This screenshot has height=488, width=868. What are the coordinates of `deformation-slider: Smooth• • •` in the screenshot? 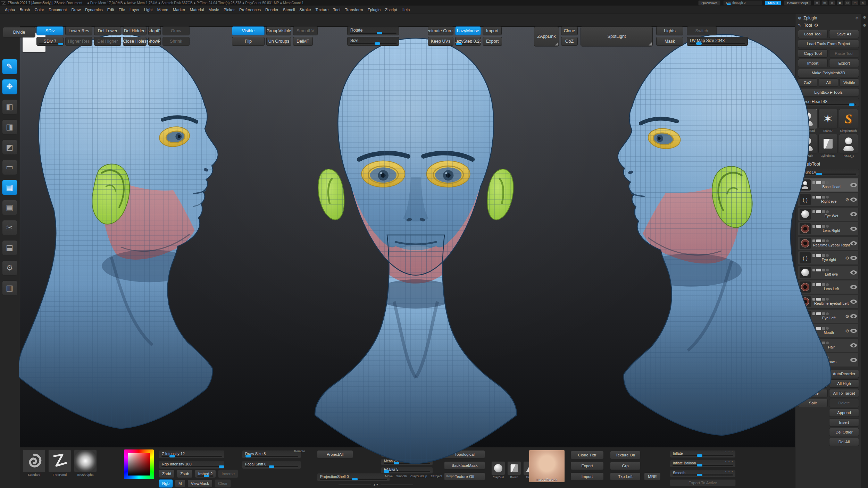 It's located at (703, 473).